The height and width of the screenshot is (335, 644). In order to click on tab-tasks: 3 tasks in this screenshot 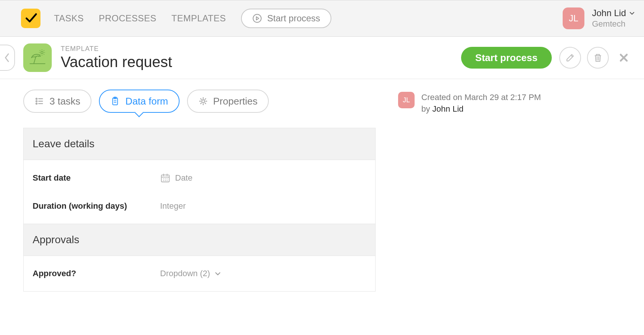, I will do `click(57, 101)`.